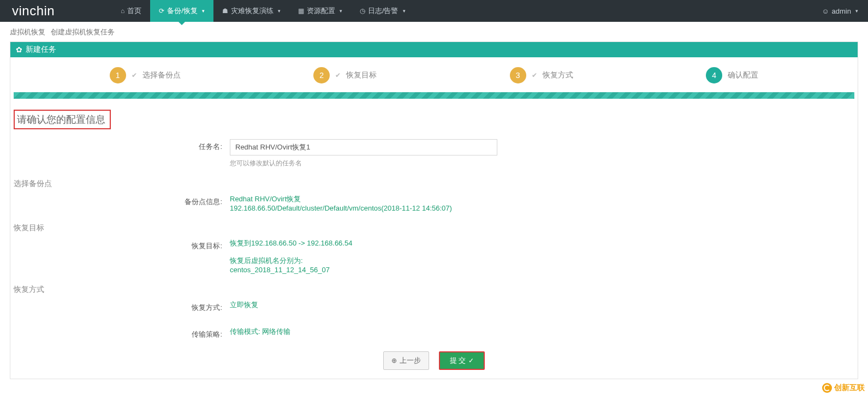 This screenshot has height=395, width=868. Describe the element at coordinates (543, 305) in the screenshot. I see `mode-value: 立即恢复` at that location.